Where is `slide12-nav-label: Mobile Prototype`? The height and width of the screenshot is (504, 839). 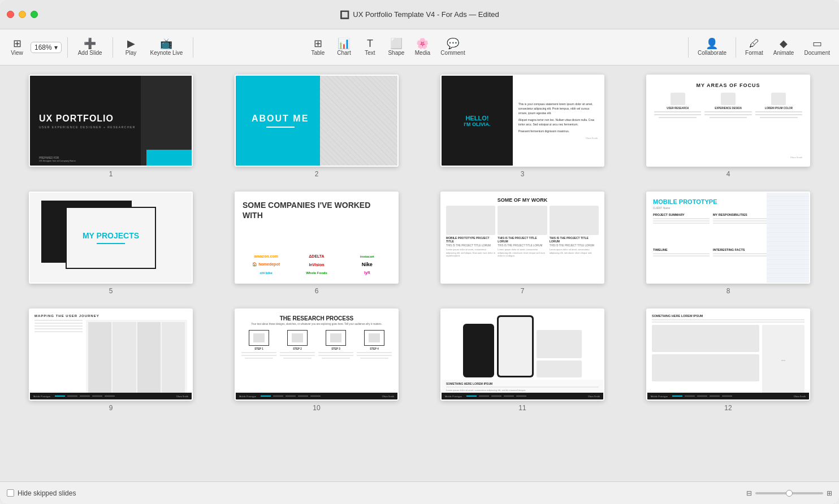
slide12-nav-label: Mobile Prototype is located at coordinates (659, 397).